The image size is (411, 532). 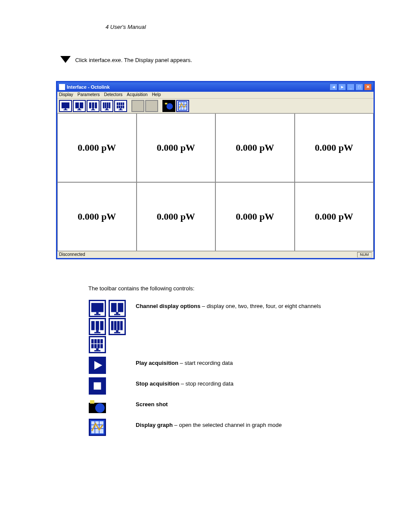 I want to click on channel-3: 0.000 pW, so click(x=255, y=148).